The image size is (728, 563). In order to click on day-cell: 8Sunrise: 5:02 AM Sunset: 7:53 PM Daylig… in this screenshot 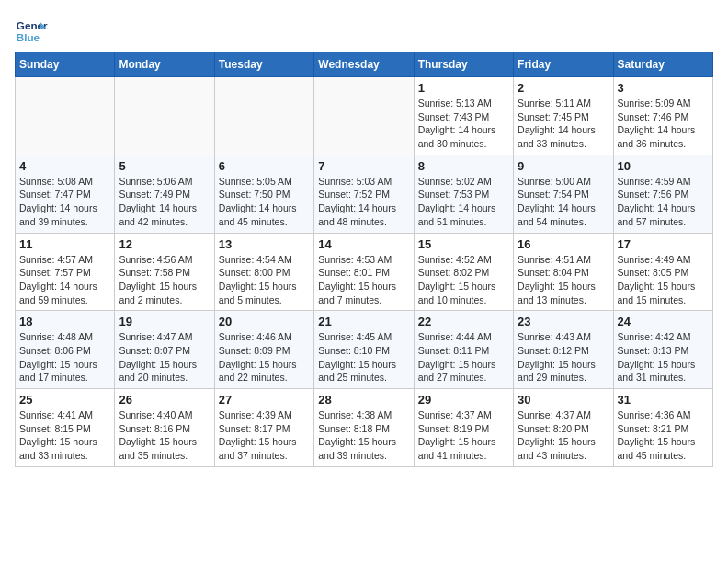, I will do `click(463, 193)`.